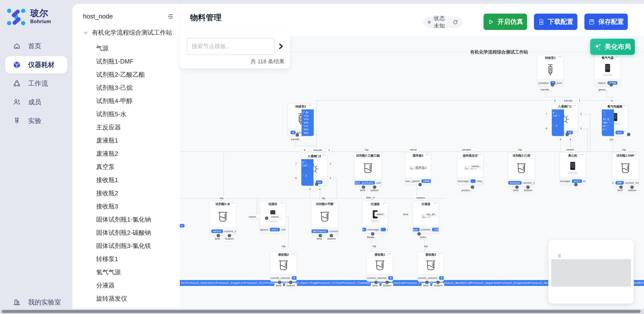 The image size is (644, 314). Describe the element at coordinates (138, 206) in the screenshot. I see `tree-item: 接收瓶3` at that location.